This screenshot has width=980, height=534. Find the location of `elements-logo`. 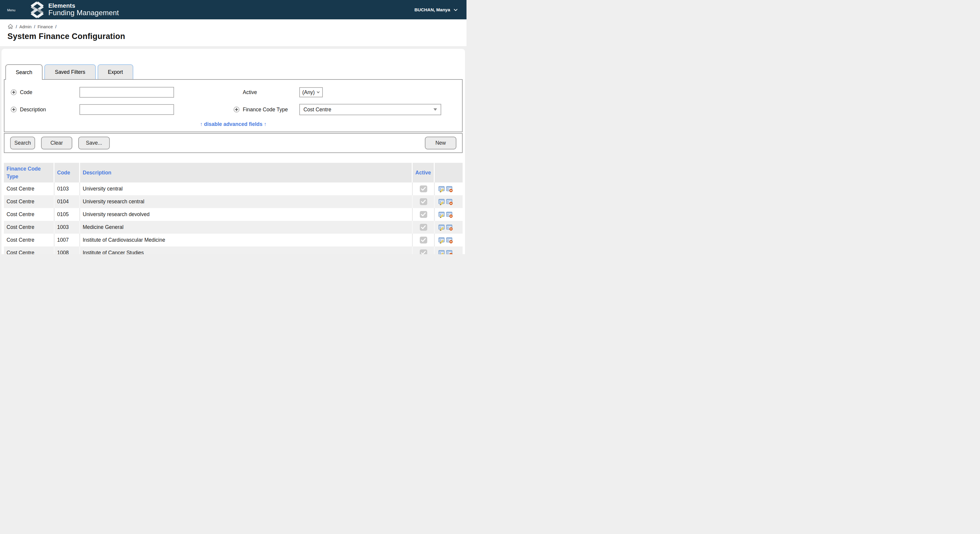

elements-logo is located at coordinates (37, 10).